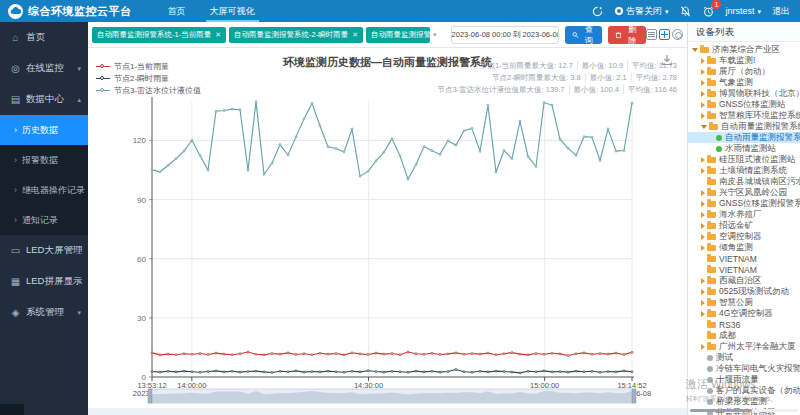 The width and height of the screenshot is (800, 415). I want to click on tree-item: 倾角监测, so click(744, 248).